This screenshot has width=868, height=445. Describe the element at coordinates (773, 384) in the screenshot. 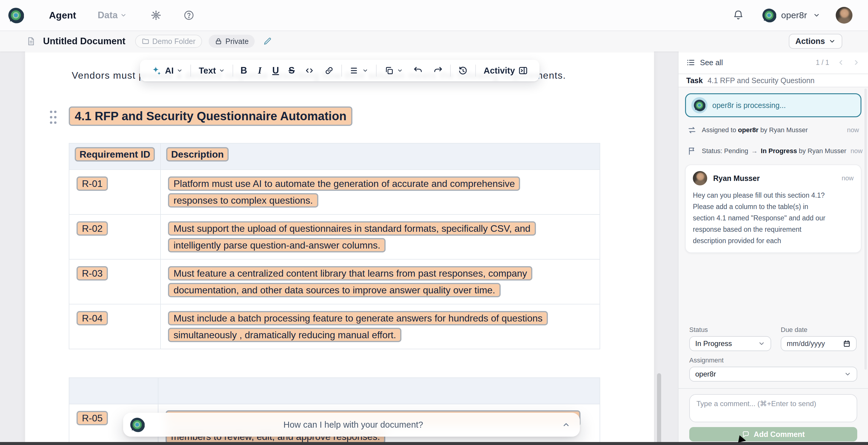

I see `task-form: Status Due date In Progress mm/dd/yyyy A…` at that location.